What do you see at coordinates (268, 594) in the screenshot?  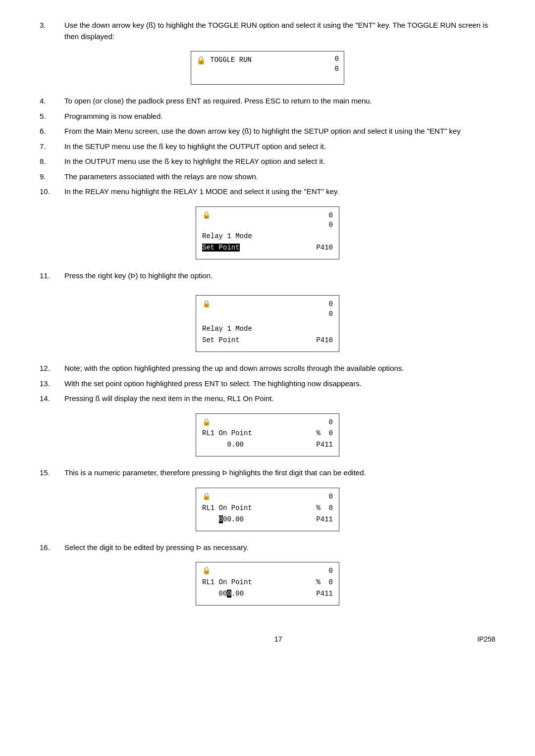 I see `rl1c-on-point-row2: 000.00 P411` at bounding box center [268, 594].